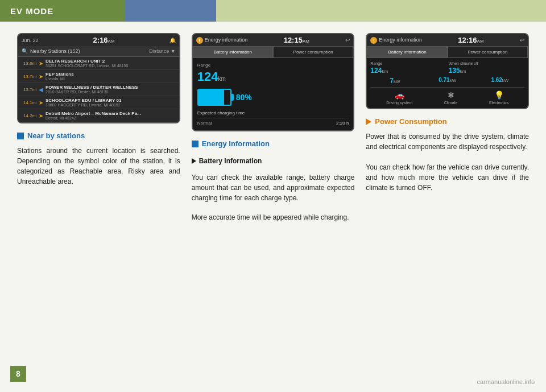 Image resolution: width=546 pixels, height=392 pixels. I want to click on tab-battery-info: Battery information, so click(233, 52).